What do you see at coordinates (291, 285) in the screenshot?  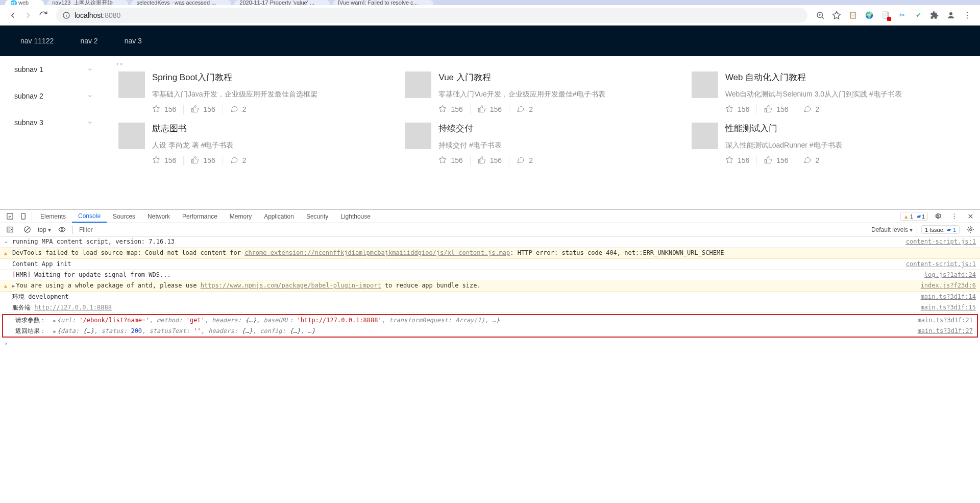 I see `source-link: https://www.npmjs.com/package/babel-plug…` at bounding box center [291, 285].